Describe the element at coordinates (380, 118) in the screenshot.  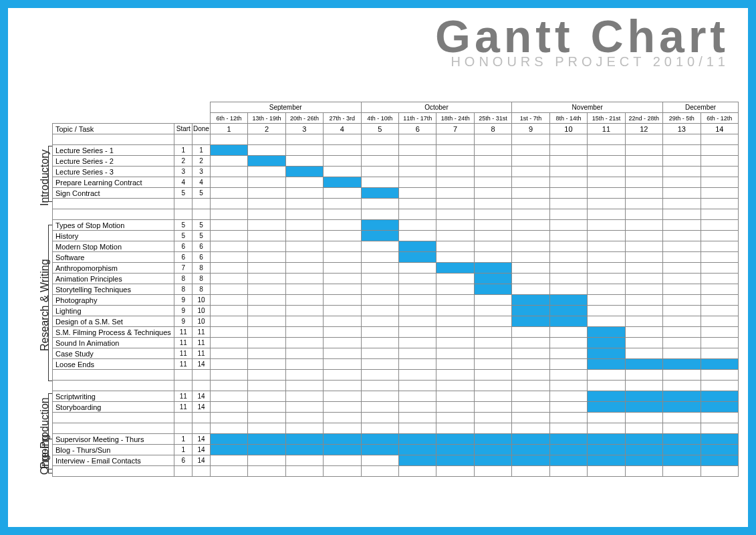
I see `date-range-header: 4th - 10th` at that location.